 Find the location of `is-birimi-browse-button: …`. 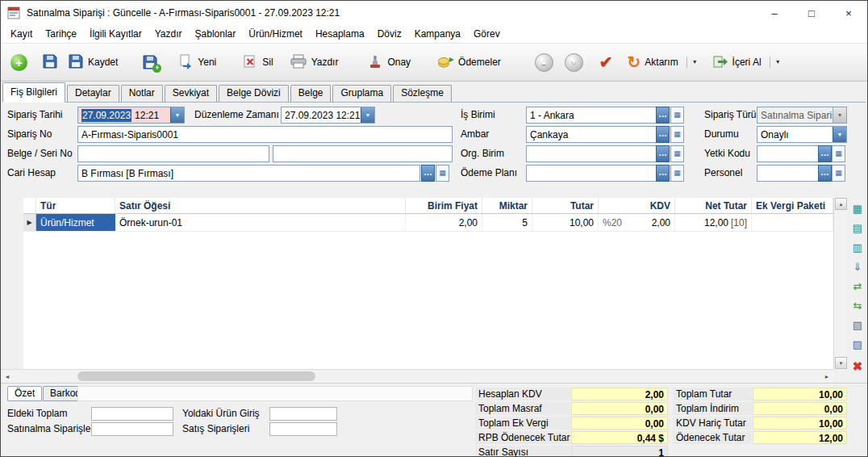

is-birimi-browse-button: … is located at coordinates (663, 115).